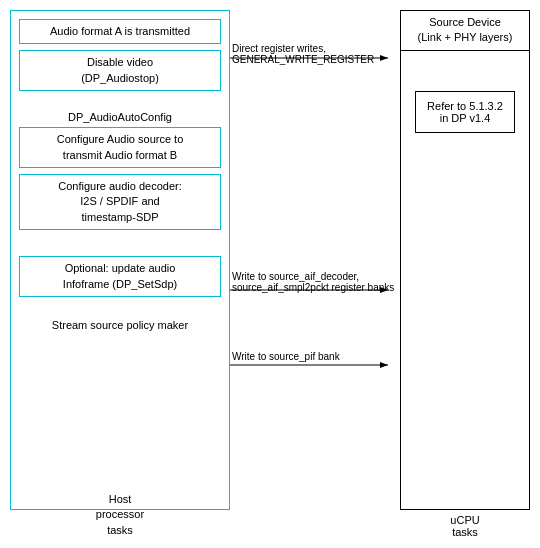 This screenshot has height=548, width=540. I want to click on arrow2-label-1: Write to source_aif_decoder,, so click(296, 276).